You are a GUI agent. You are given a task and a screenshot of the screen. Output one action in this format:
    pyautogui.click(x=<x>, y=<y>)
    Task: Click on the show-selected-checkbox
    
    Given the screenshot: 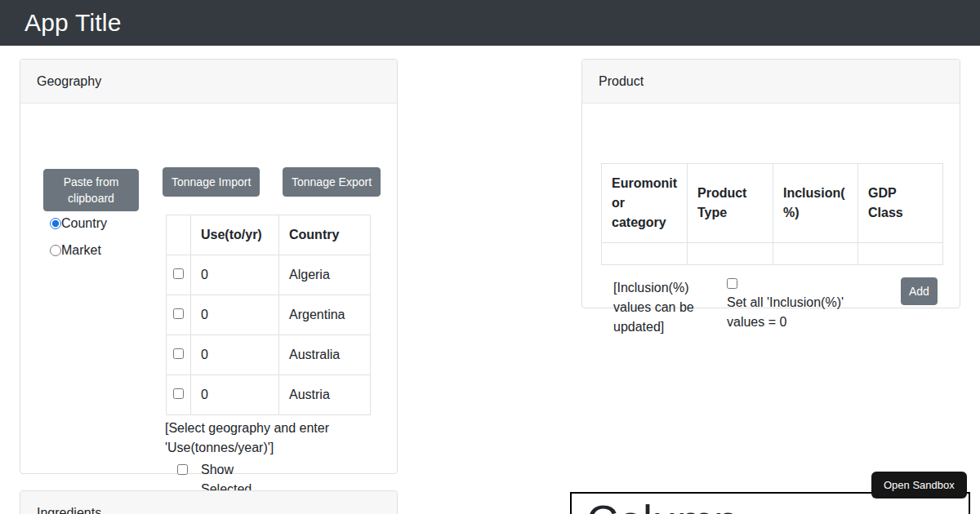 What is the action you would take?
    pyautogui.click(x=183, y=470)
    